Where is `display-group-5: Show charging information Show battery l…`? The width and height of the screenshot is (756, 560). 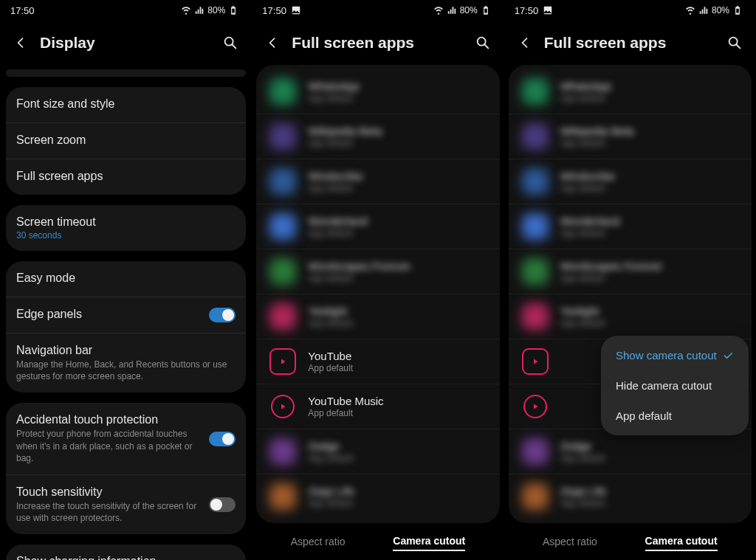
display-group-5: Show charging information Show battery l… is located at coordinates (126, 552).